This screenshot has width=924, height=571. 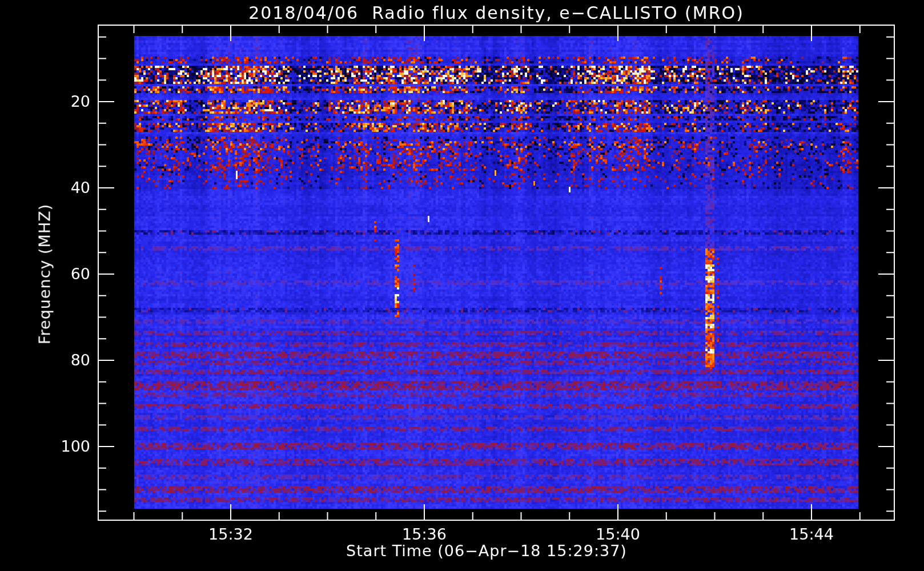 What do you see at coordinates (57, 447) in the screenshot?
I see `y-tick-label: 100` at bounding box center [57, 447].